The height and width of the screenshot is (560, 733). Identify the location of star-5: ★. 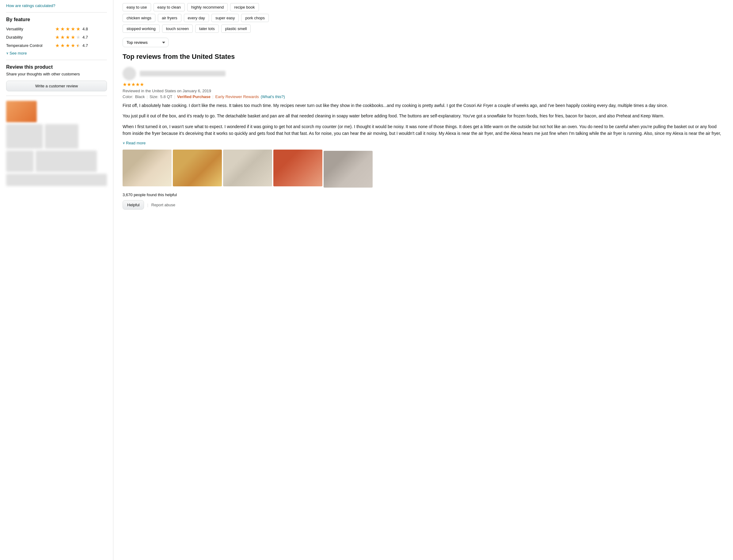
(78, 29).